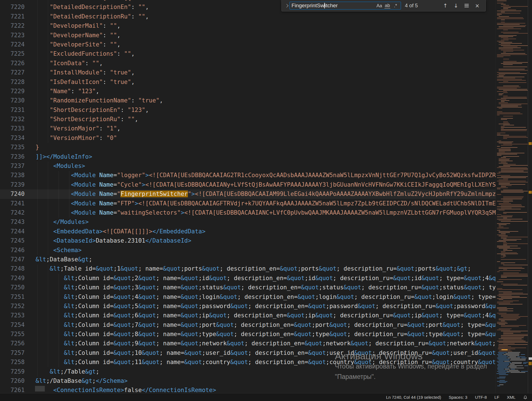  Describe the element at coordinates (248, 232) in the screenshot. I see `code-line: 7244 <EmbeddedData><![CDATA[[]]]></Embed…` at that location.